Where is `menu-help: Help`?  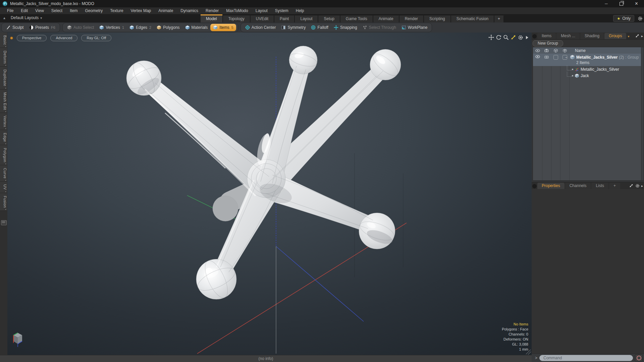
menu-help: Help is located at coordinates (300, 11).